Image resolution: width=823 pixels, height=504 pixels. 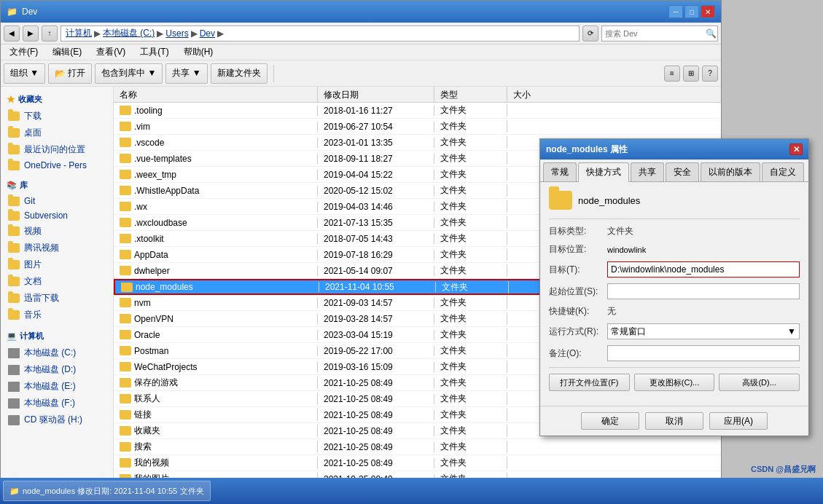 What do you see at coordinates (730, 172) in the screenshot?
I see `tab-previous-versions: 以前的版本` at bounding box center [730, 172].